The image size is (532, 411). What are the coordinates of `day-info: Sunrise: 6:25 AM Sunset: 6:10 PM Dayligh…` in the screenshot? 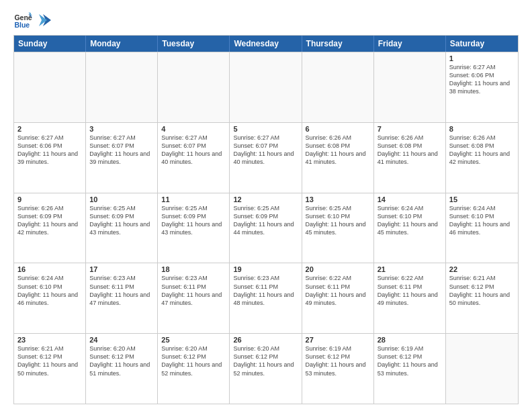 It's located at (338, 220).